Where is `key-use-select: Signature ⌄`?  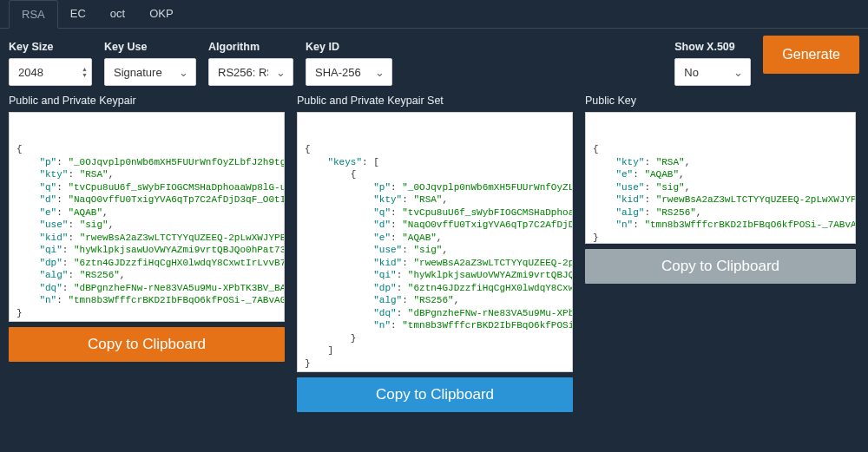
key-use-select: Signature ⌄ is located at coordinates (150, 72).